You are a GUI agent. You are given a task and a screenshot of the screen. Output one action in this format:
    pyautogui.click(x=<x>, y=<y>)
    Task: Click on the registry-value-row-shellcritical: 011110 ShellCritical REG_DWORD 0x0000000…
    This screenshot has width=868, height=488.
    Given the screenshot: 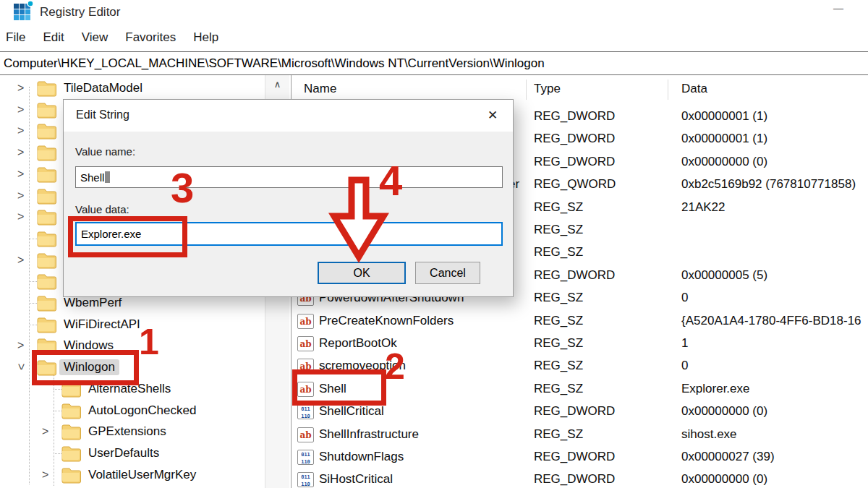 What is the action you would take?
    pyautogui.click(x=580, y=412)
    